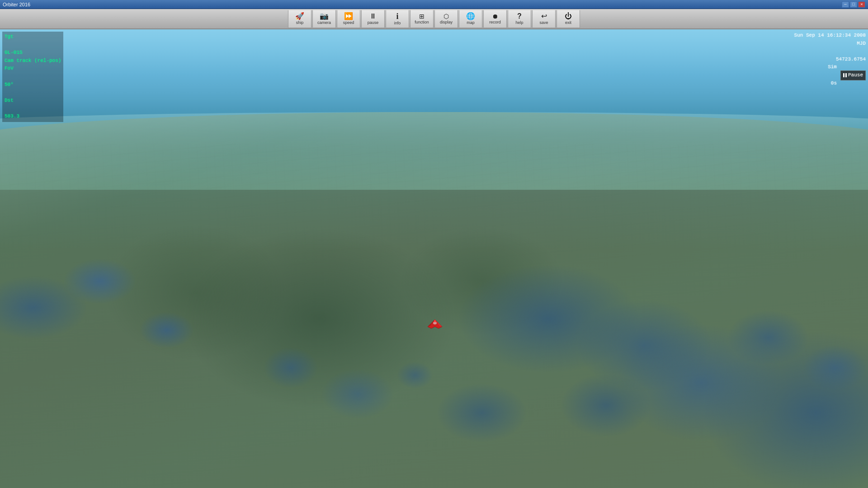 This screenshot has height=488, width=868. What do you see at coordinates (568, 19) in the screenshot?
I see `exit-button: ⏻ exit` at bounding box center [568, 19].